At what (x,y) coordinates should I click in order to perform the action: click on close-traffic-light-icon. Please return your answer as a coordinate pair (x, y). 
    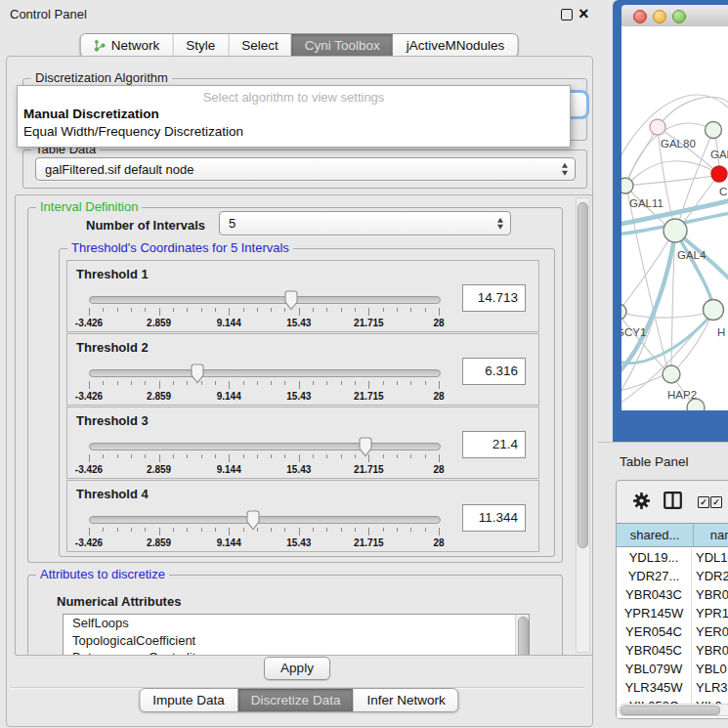
    Looking at the image, I should click on (640, 17).